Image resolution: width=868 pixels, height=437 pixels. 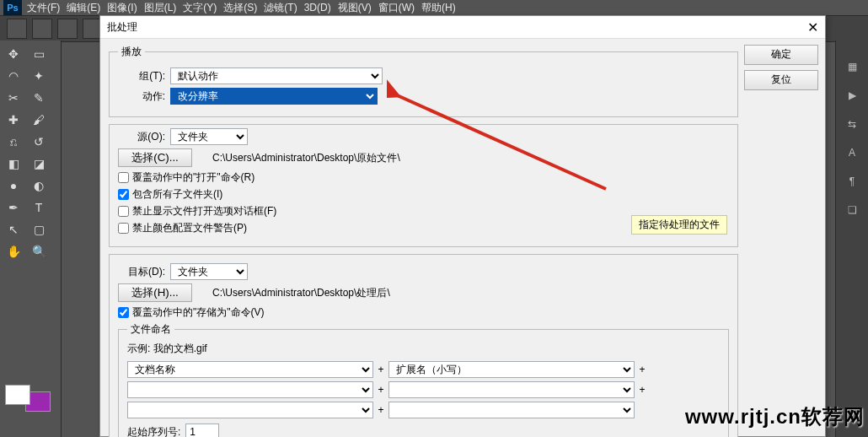 I want to click on dest-choose-button: 选择(H)..., so click(x=155, y=293).